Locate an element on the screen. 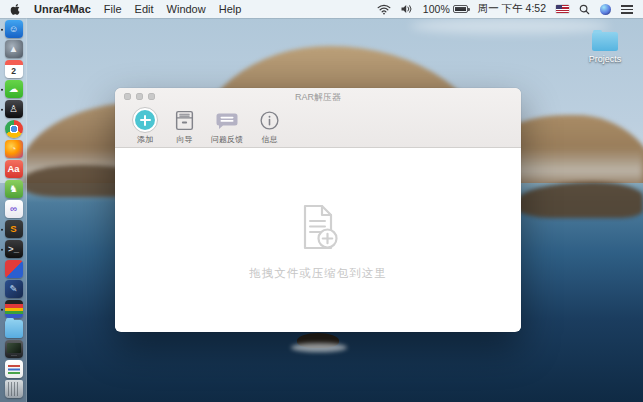  apple-menu-icon is located at coordinates (16, 10).